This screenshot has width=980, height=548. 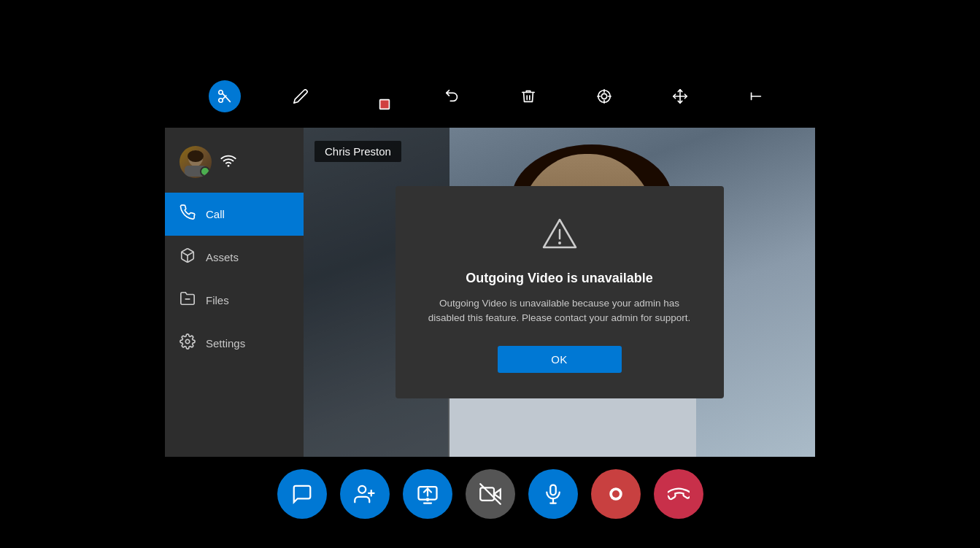 I want to click on end-call-button, so click(x=679, y=494).